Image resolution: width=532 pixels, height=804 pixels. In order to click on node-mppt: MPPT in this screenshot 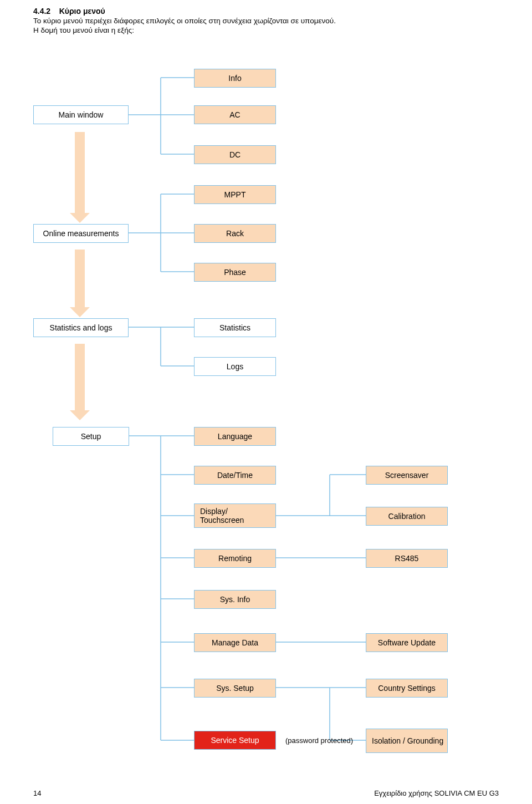, I will do `click(235, 195)`.